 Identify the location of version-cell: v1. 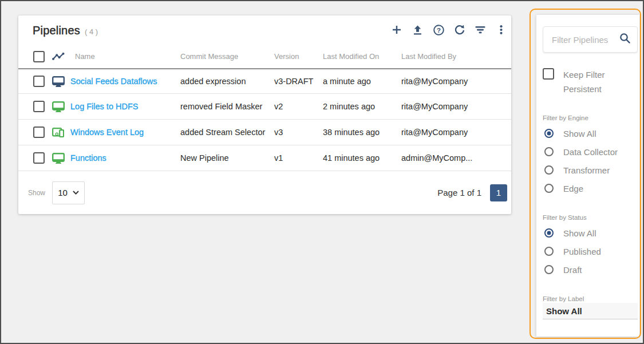
(299, 158).